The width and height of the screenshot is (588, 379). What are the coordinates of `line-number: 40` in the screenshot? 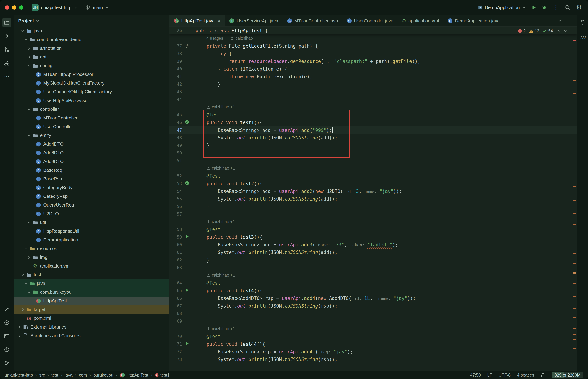 It's located at (176, 69).